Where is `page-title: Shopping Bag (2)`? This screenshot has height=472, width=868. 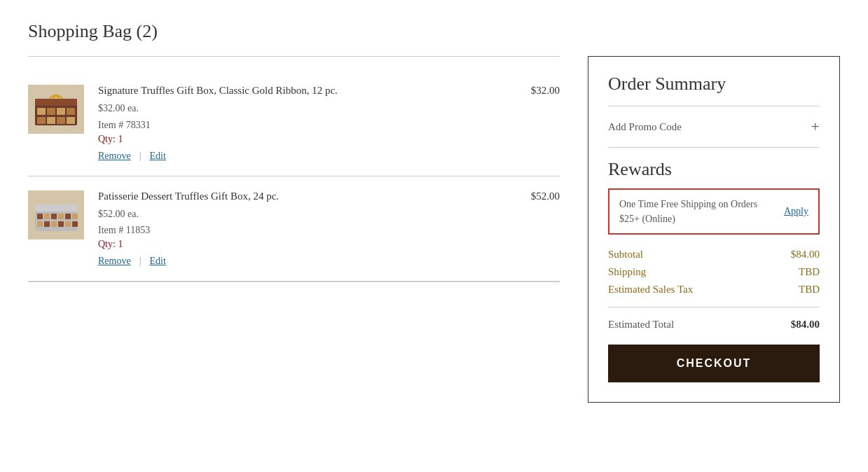
page-title: Shopping Bag (2) is located at coordinates (434, 32).